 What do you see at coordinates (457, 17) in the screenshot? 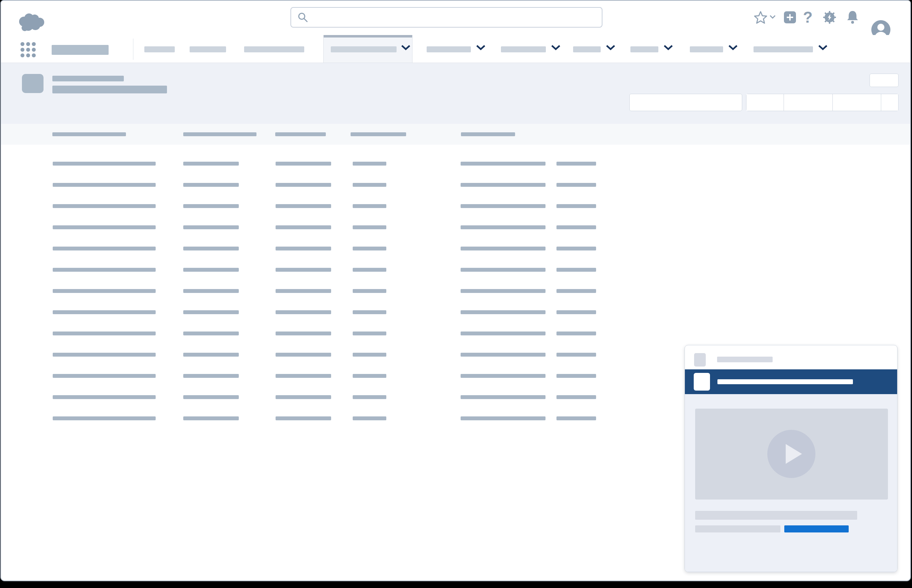
I see `search-input` at bounding box center [457, 17].